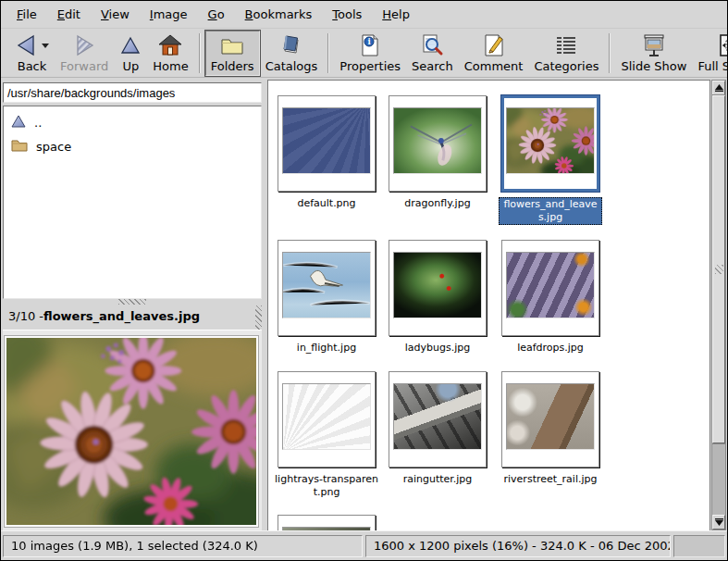 This screenshot has height=561, width=728. Describe the element at coordinates (327, 522) in the screenshot. I see `thumbnail-item` at that location.